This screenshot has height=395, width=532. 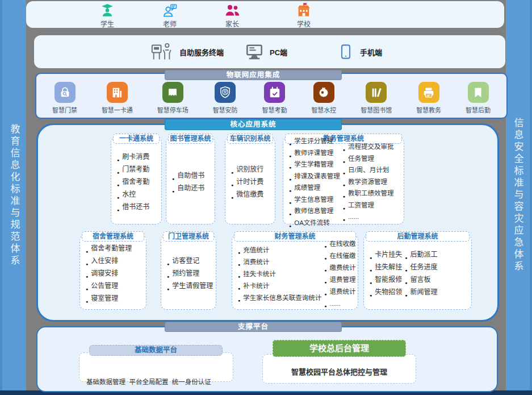 I want to click on system-box-title: 车辆识别系统, so click(x=250, y=139).